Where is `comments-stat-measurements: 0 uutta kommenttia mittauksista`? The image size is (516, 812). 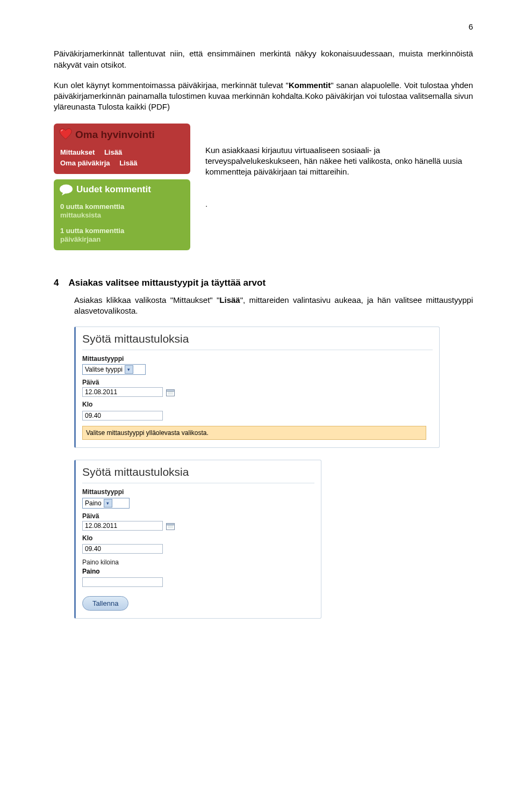 comments-stat-measurements: 0 uutta kommenttia mittauksista is located at coordinates (122, 212).